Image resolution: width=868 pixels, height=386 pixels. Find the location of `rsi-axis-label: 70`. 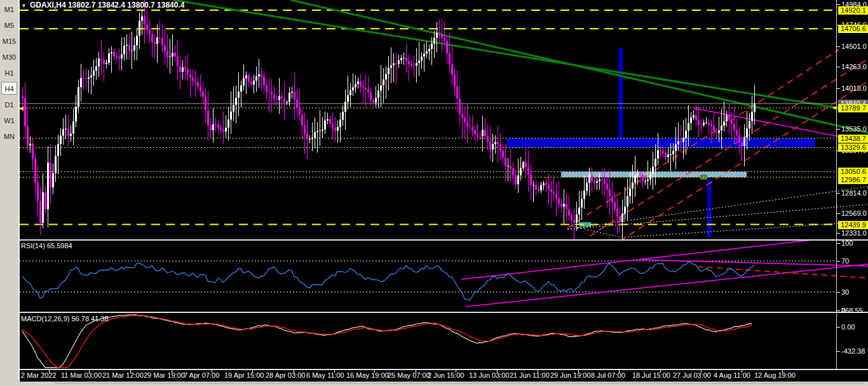

rsi-axis-label: 70 is located at coordinates (845, 262).